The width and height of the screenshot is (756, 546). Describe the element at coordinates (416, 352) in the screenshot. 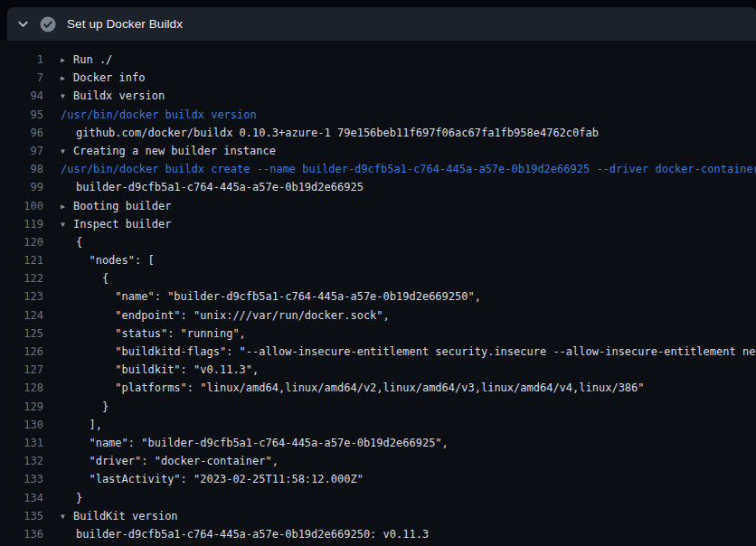

I see `log-text: "buildkitd-flags": "--allow-insecure-ent…` at that location.